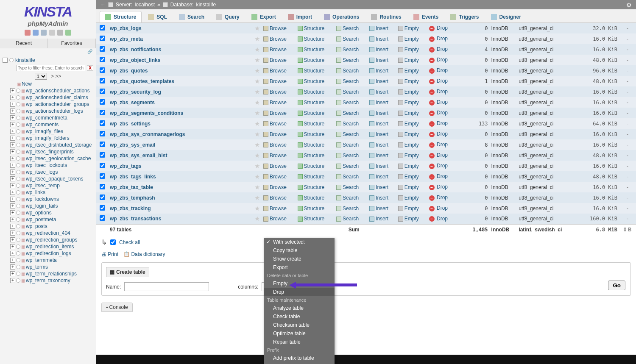 This screenshot has height=364, width=636. I want to click on tree-table-name: wp_term_taxonomy, so click(48, 281).